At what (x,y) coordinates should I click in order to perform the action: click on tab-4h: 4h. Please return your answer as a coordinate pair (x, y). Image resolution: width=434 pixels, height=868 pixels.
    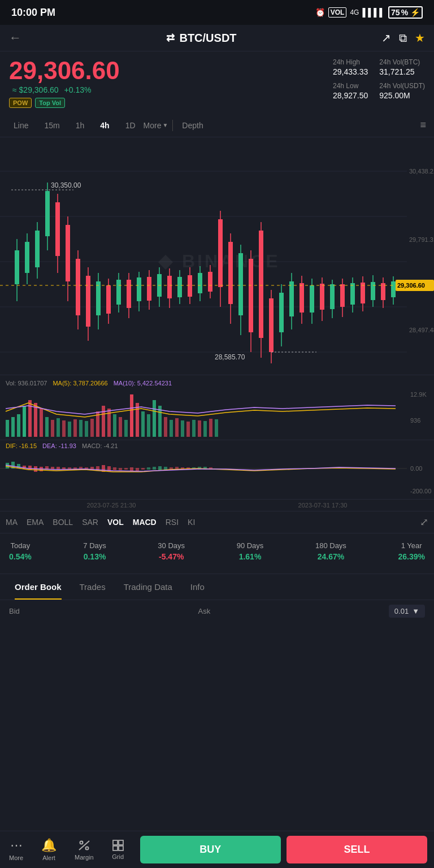
    Looking at the image, I should click on (105, 125).